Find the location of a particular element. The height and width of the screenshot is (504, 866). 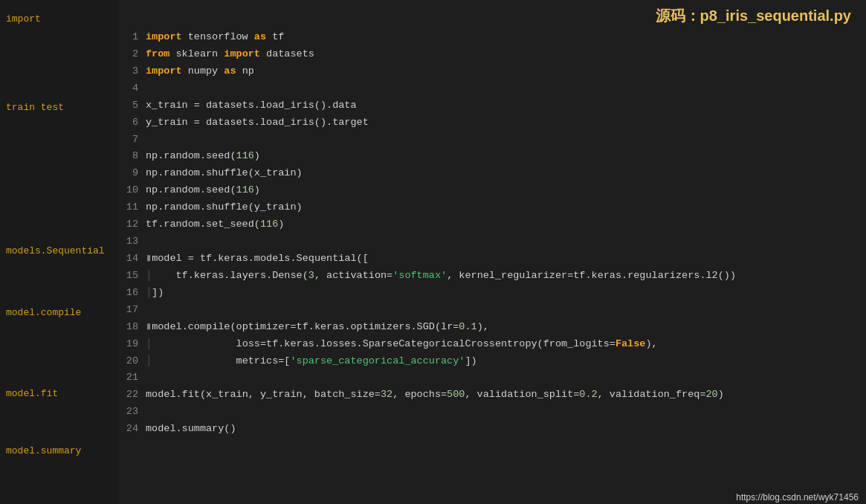

table-row: 9 np.random.shuffle(x_train) is located at coordinates (492, 174).